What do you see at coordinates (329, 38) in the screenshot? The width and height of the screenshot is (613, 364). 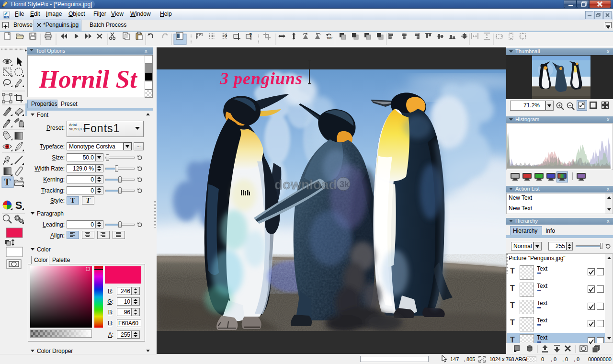 I see `svg-text: 180°` at bounding box center [329, 38].